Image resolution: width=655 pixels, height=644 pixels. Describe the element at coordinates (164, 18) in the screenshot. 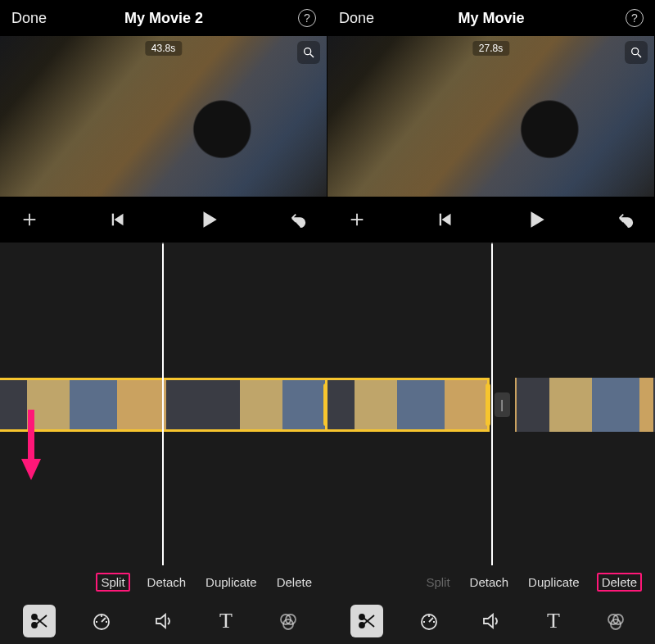

I see `project-title: My Movie 2` at that location.